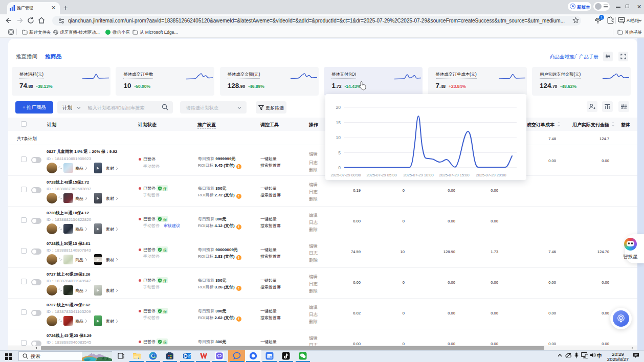 The width and height of the screenshot is (644, 362). What do you see at coordinates (382, 175) in the screenshot?
I see `svg-text: 2025-07-29 05:00` at bounding box center [382, 175].